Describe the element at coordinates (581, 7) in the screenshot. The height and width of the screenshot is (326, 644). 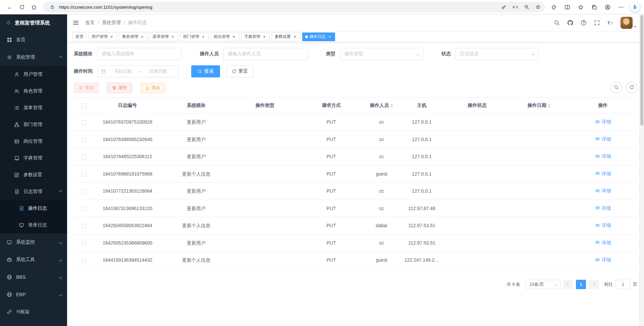
I see `favorites-icon` at that location.